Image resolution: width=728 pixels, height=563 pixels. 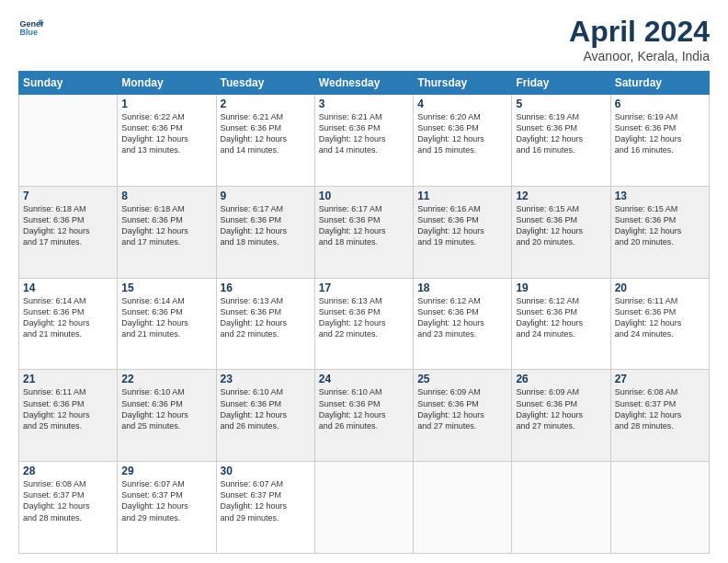 I want to click on day-number: 11, so click(x=462, y=196).